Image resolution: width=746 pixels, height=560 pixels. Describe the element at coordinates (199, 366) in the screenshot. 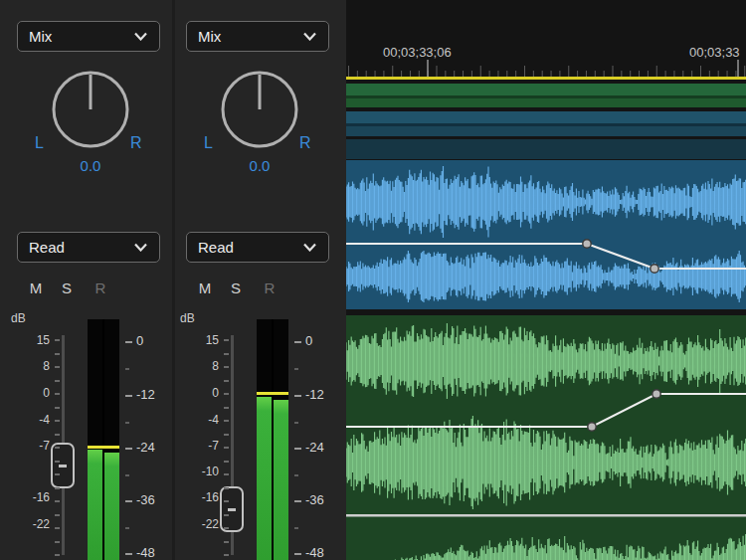

I see `fader-scale-label: 8` at that location.